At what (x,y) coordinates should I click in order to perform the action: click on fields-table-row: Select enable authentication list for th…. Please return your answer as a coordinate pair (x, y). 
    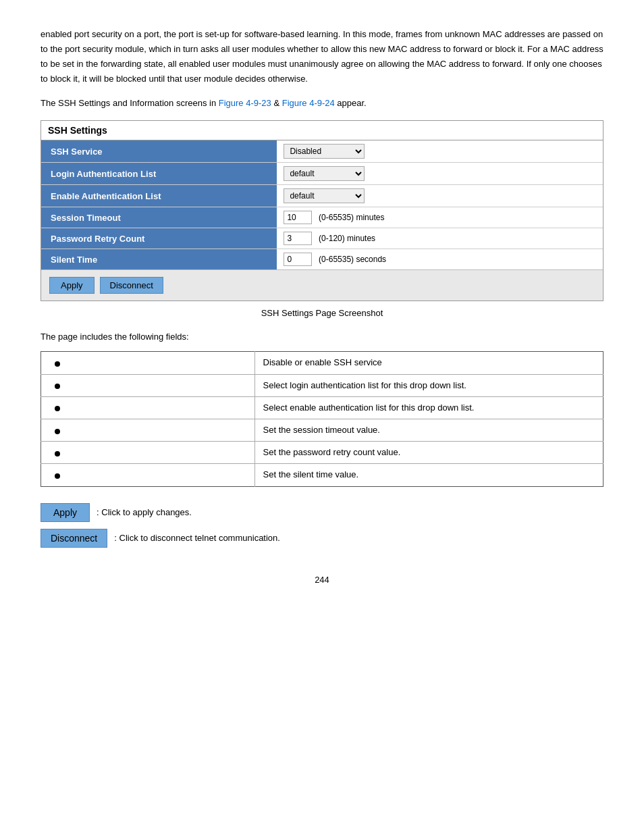
    Looking at the image, I should click on (323, 408).